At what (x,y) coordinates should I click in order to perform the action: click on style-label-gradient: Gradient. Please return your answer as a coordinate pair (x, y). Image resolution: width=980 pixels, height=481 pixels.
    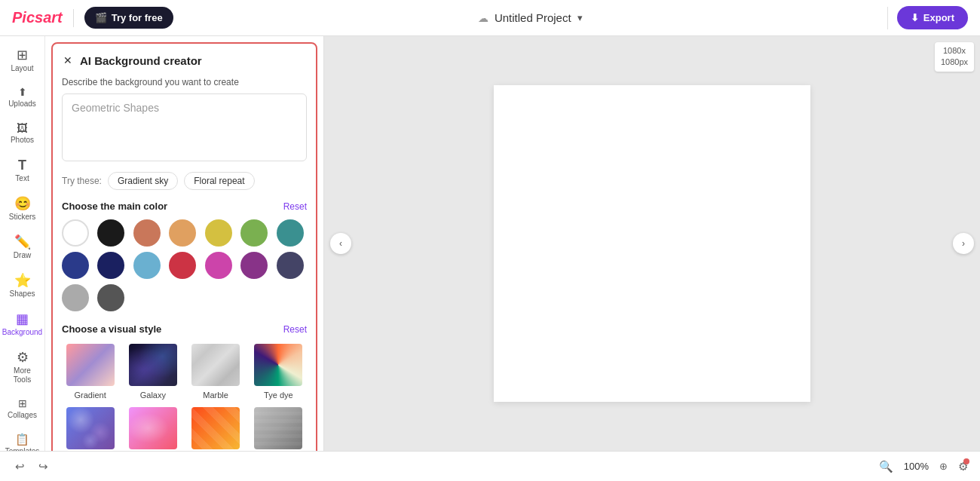
    Looking at the image, I should click on (90, 395).